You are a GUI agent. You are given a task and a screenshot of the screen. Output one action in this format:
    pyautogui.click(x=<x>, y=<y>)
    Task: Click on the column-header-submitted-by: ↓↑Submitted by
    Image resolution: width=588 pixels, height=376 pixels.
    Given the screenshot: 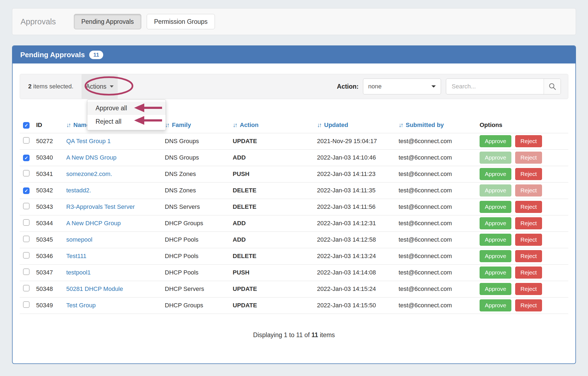 What is the action you would take?
    pyautogui.click(x=436, y=125)
    